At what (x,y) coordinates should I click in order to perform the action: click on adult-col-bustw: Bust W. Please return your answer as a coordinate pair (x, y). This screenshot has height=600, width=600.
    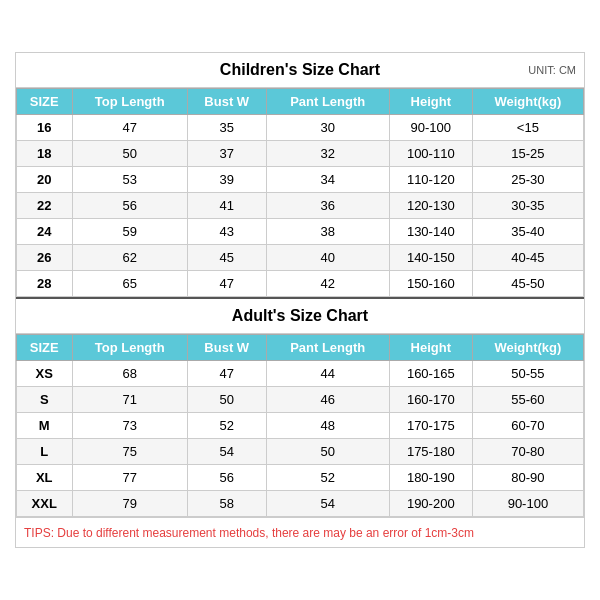
    Looking at the image, I should click on (226, 348).